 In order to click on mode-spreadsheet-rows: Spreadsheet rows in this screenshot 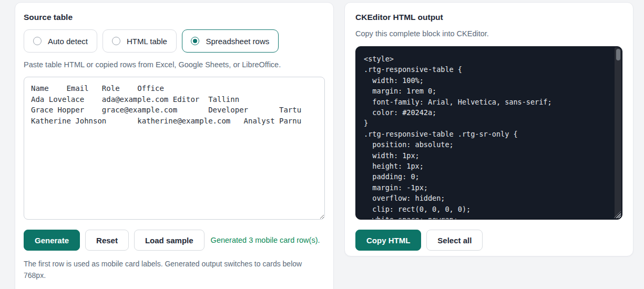, I will do `click(230, 41)`.